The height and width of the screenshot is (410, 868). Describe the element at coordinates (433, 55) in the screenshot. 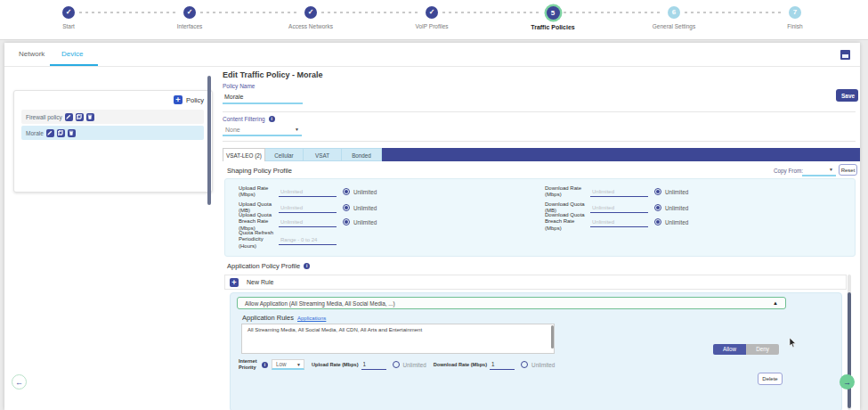

I see `network-device-tabs: Network Device` at that location.